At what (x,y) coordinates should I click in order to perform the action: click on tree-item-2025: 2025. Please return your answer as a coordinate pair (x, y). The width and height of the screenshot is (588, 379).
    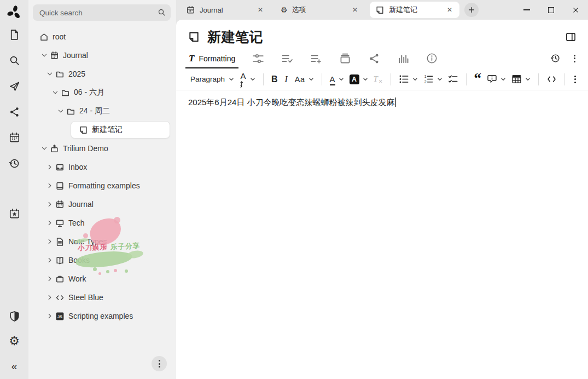
    Looking at the image, I should click on (102, 74).